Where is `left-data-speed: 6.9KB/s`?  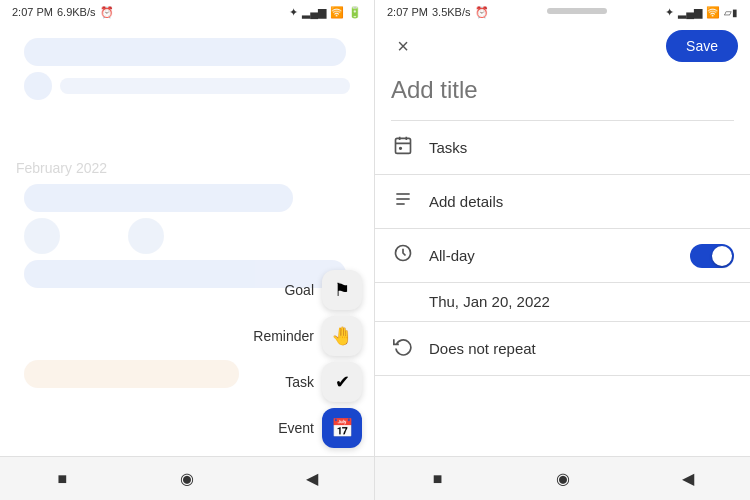
left-data-speed: 6.9KB/s is located at coordinates (76, 12).